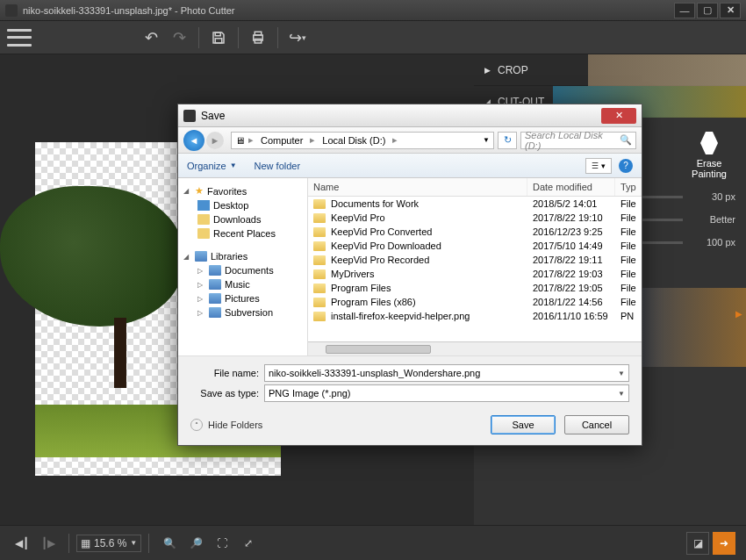 This screenshot has width=746, height=560. Describe the element at coordinates (628, 187) in the screenshot. I see `col-type: Typ` at that location.